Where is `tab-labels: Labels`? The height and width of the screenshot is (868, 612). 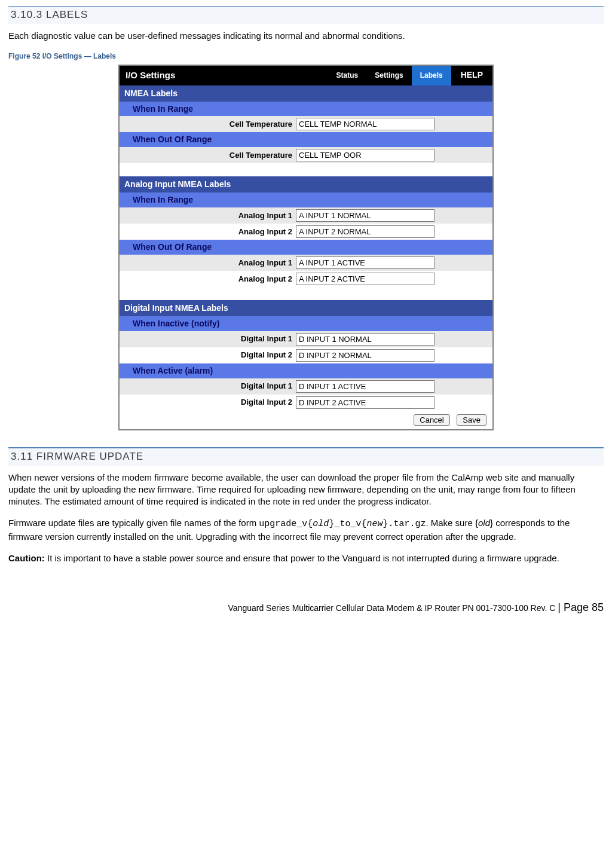 tab-labels: Labels is located at coordinates (432, 75).